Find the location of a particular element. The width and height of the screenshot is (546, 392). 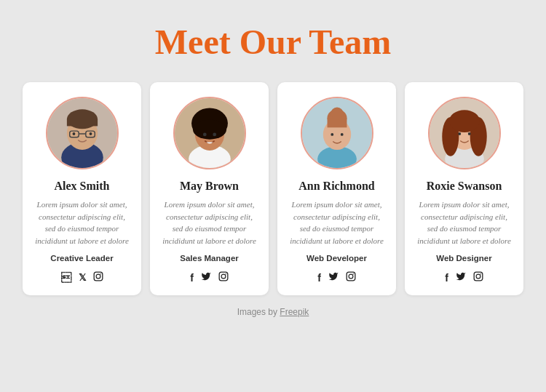

avatar-may is located at coordinates (210, 133).